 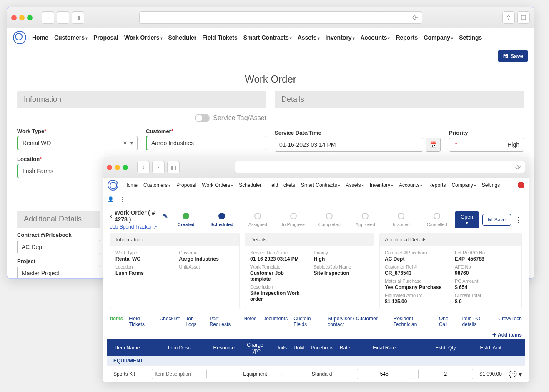 I want to click on main-nav: Home Customers Proposal Work Orders Sche…, so click(x=271, y=38).